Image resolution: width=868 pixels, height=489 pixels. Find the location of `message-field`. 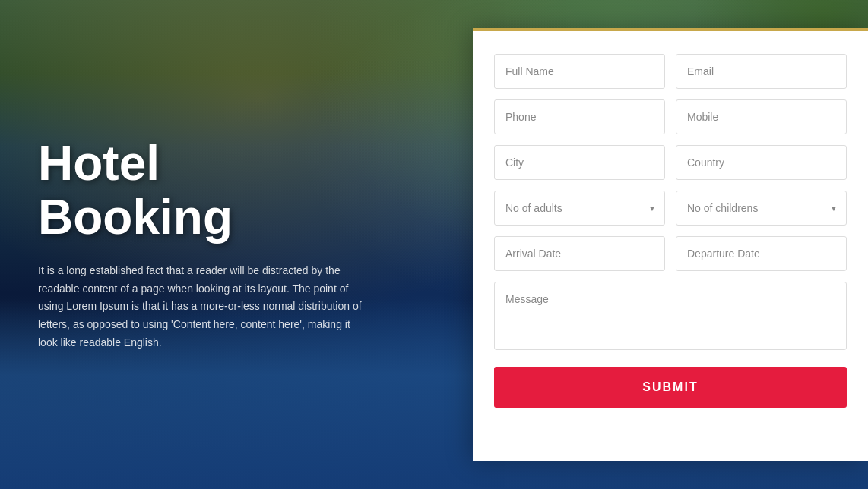

message-field is located at coordinates (670, 317).